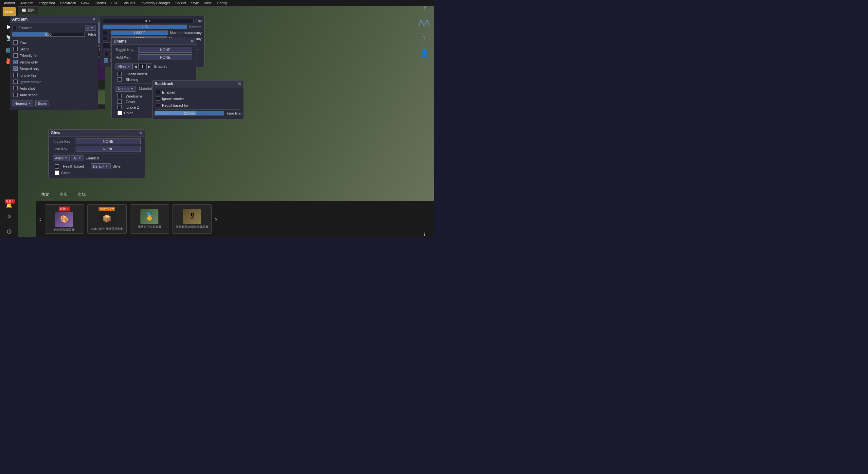  What do you see at coordinates (63, 195) in the screenshot?
I see `tab-shop: 商店` at bounding box center [63, 195].